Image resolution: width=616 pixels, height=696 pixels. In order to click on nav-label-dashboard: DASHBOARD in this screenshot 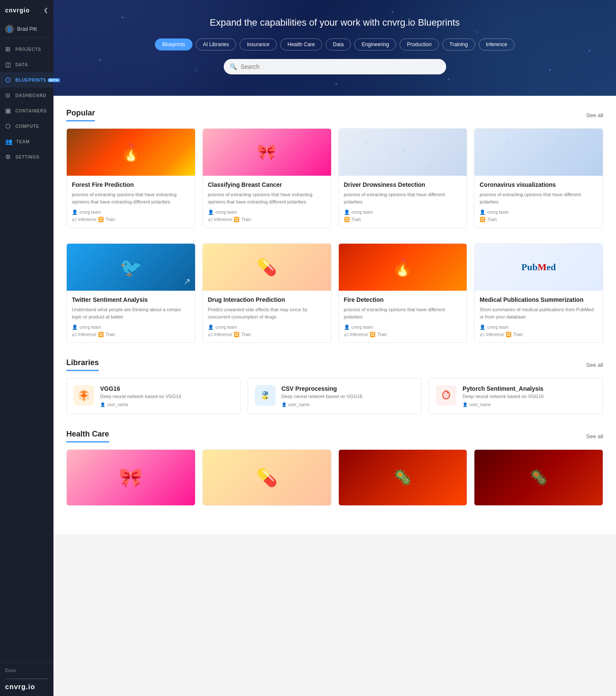, I will do `click(31, 96)`.